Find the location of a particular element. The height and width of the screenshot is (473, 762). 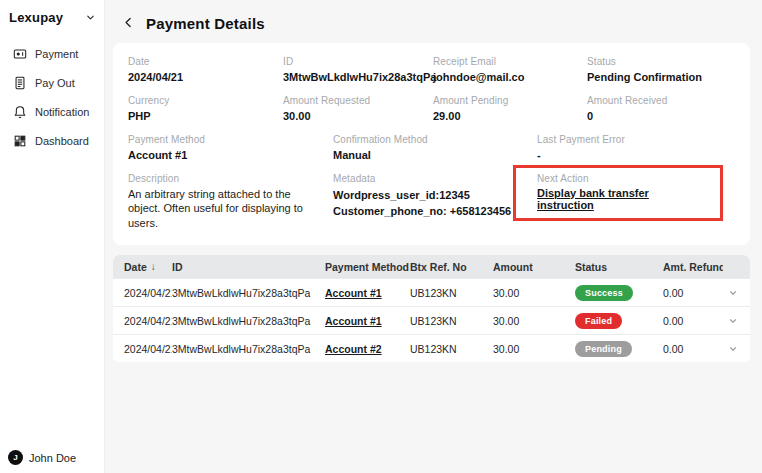

dashboard-grid-icon is located at coordinates (20, 141).